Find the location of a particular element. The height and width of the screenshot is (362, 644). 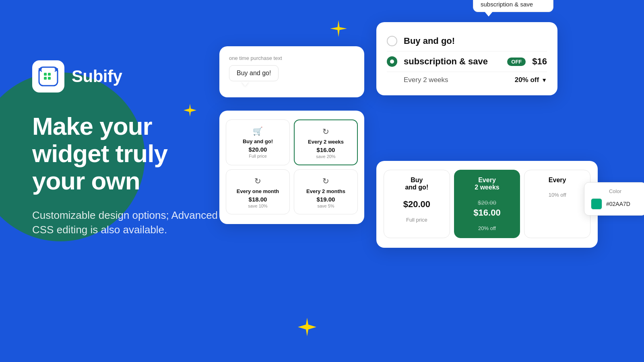

refresh-icon-2: ↻ is located at coordinates (258, 181).